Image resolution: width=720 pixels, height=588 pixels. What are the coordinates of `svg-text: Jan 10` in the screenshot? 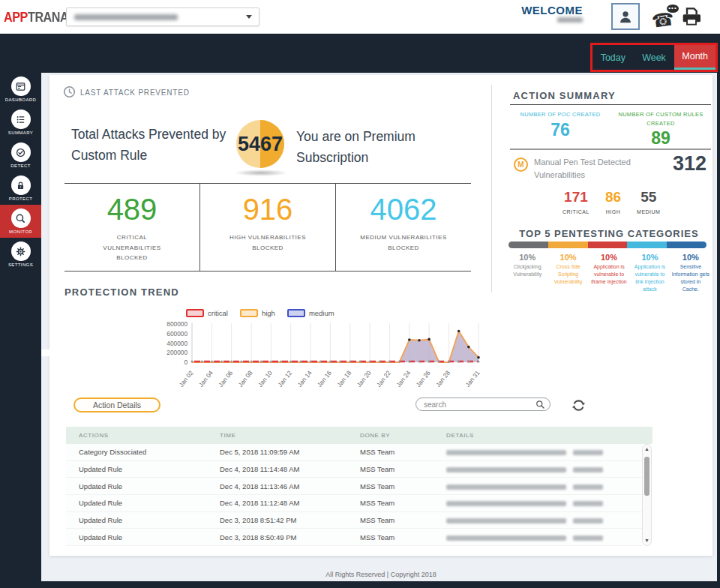 It's located at (266, 379).